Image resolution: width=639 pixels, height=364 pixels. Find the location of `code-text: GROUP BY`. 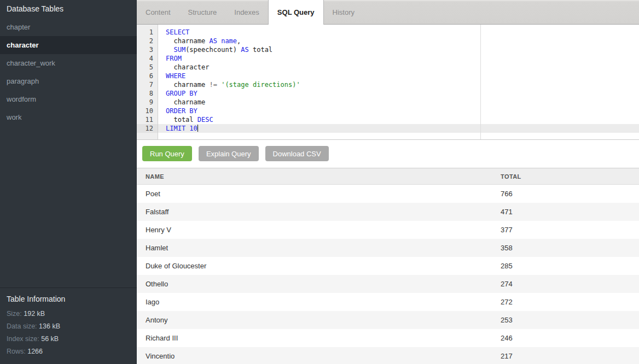

code-text: GROUP BY is located at coordinates (398, 93).